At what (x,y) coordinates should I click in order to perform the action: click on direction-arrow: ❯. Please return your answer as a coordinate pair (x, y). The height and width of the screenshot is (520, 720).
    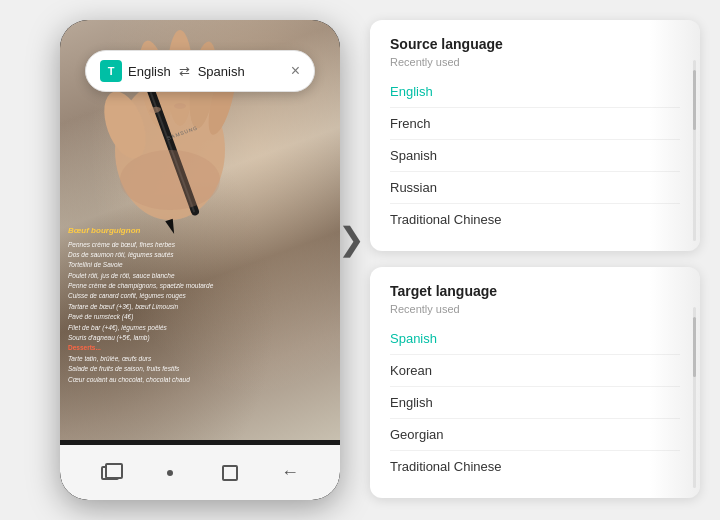
    Looking at the image, I should click on (352, 239).